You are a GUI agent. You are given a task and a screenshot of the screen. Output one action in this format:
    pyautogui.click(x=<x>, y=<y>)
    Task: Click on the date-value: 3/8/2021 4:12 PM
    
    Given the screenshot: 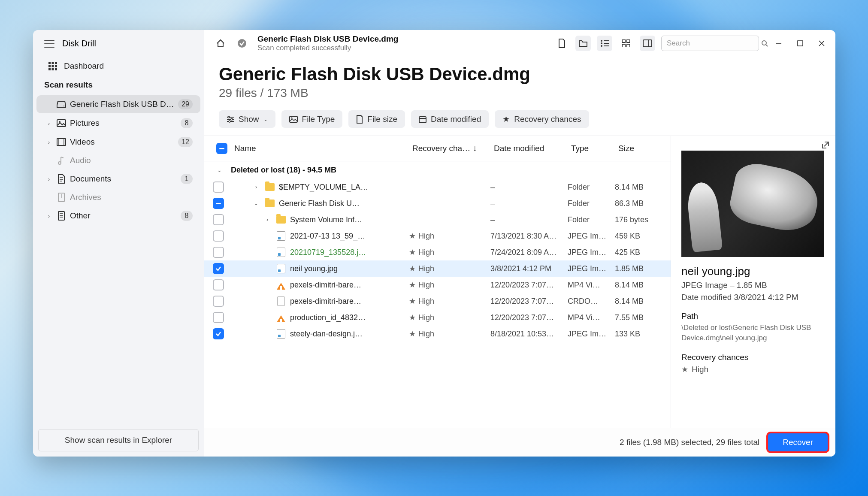 What is the action you would take?
    pyautogui.click(x=529, y=269)
    